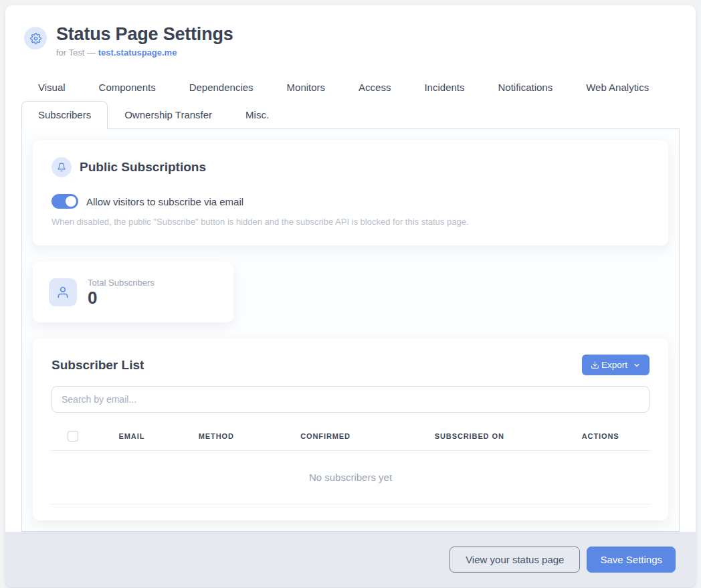  I want to click on subscribe-toggle-row: Allow visitors to subscribe via email, so click(350, 201).